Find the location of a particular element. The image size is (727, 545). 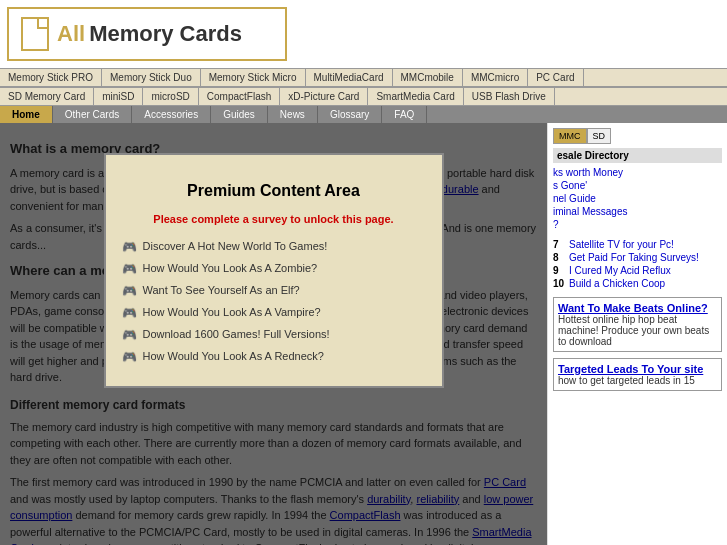

sidebar-numbered-item-9: 9 I Cured My Acid Reflux is located at coordinates (638, 270).